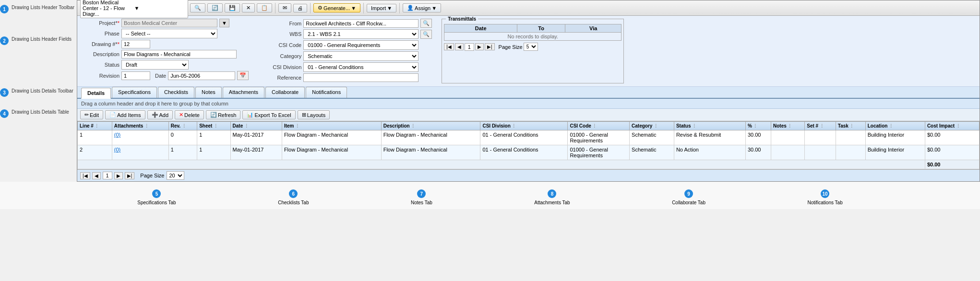  I want to click on generate-button: ⚙ Generate... ▼, so click(337, 8).